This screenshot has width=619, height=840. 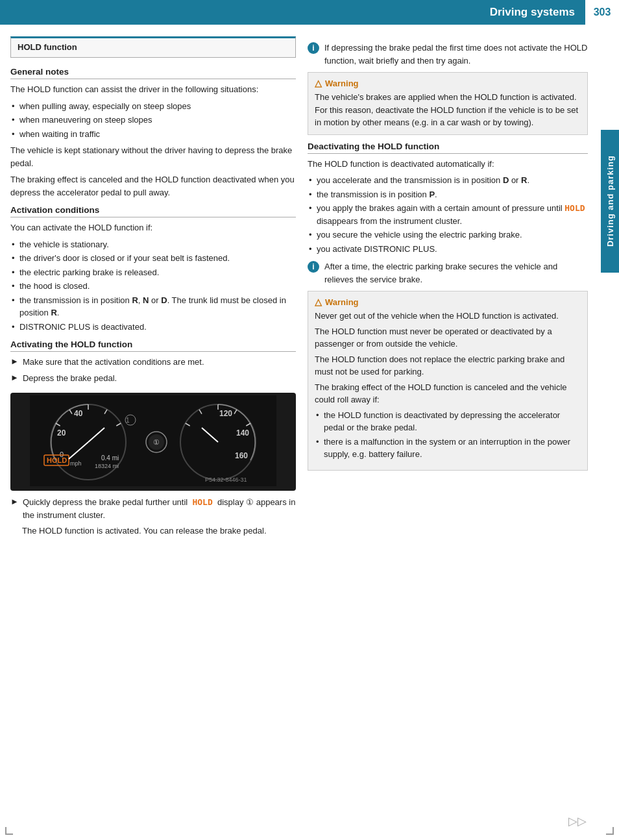 I want to click on deactivating-heading: Deactivating the HOLD function, so click(x=448, y=148).